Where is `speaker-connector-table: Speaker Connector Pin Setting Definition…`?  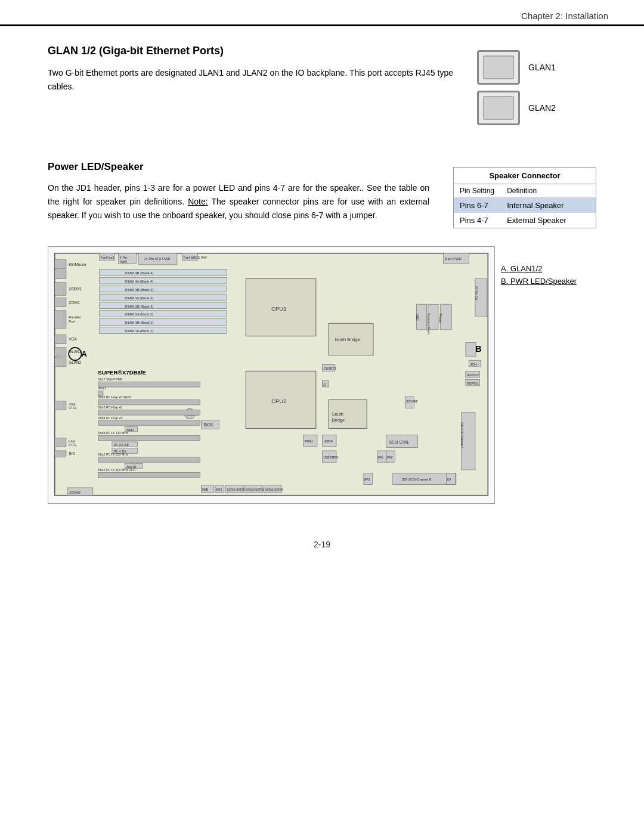 speaker-connector-table: Speaker Connector Pin Setting Definition… is located at coordinates (525, 198).